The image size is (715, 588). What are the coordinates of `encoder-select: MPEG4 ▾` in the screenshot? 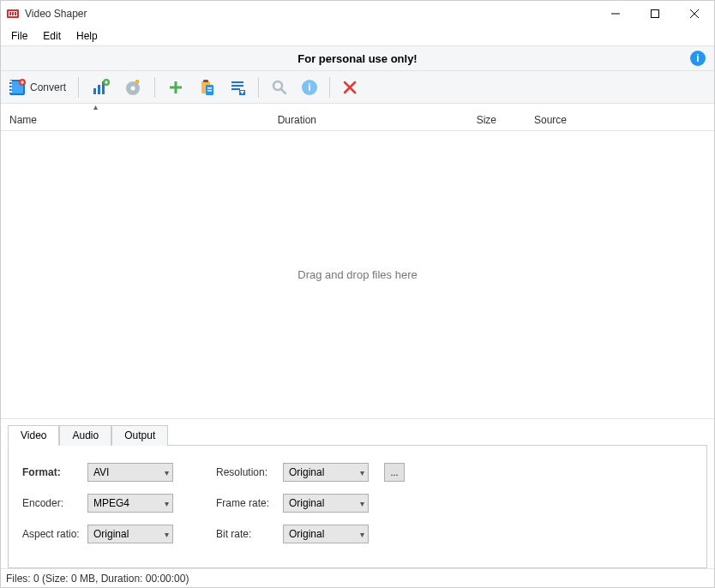 It's located at (130, 503).